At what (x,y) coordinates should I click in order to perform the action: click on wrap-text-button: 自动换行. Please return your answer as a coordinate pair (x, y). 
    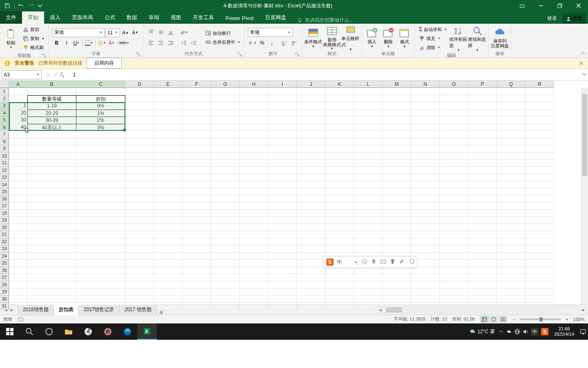
    Looking at the image, I should click on (223, 33).